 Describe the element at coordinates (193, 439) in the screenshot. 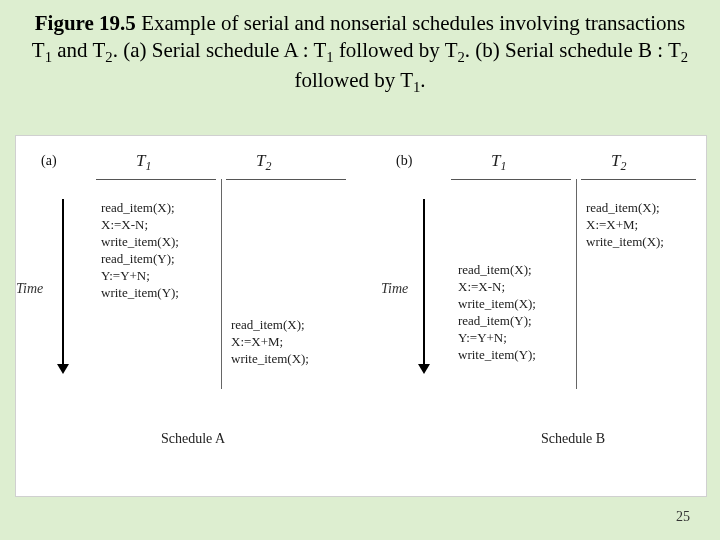

I see `schedule-a-label: Schedule A` at that location.